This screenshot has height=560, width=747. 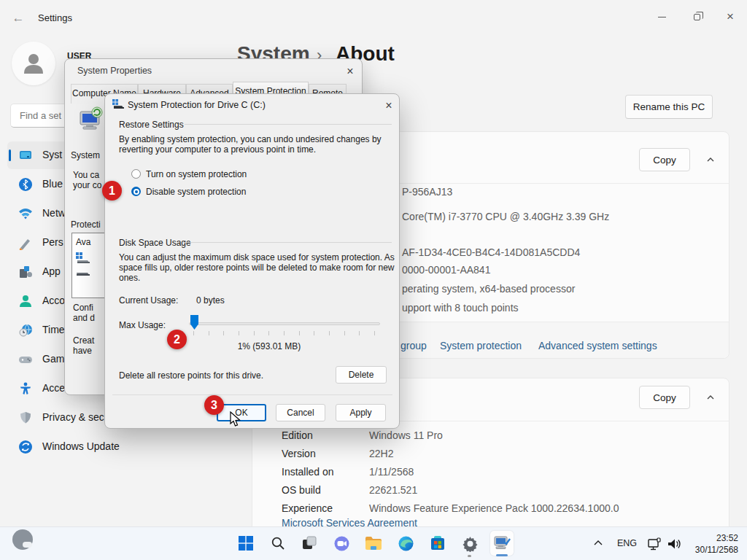 I want to click on edge-button, so click(x=406, y=543).